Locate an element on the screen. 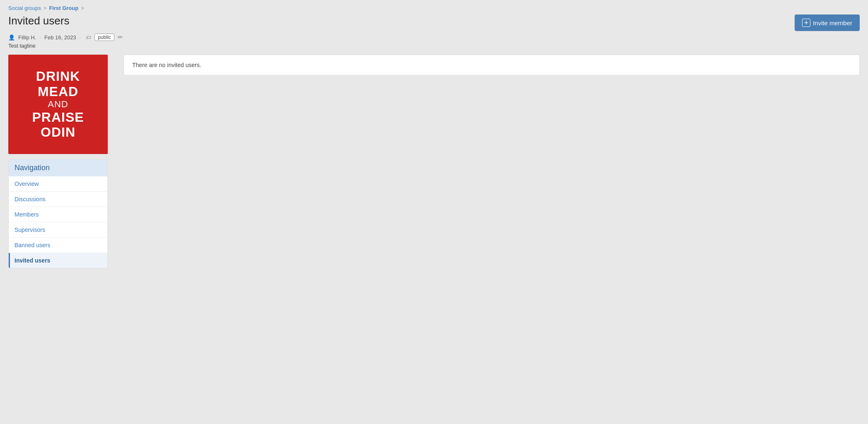  breadcrumb: Social groups > First Group > is located at coordinates (434, 8).